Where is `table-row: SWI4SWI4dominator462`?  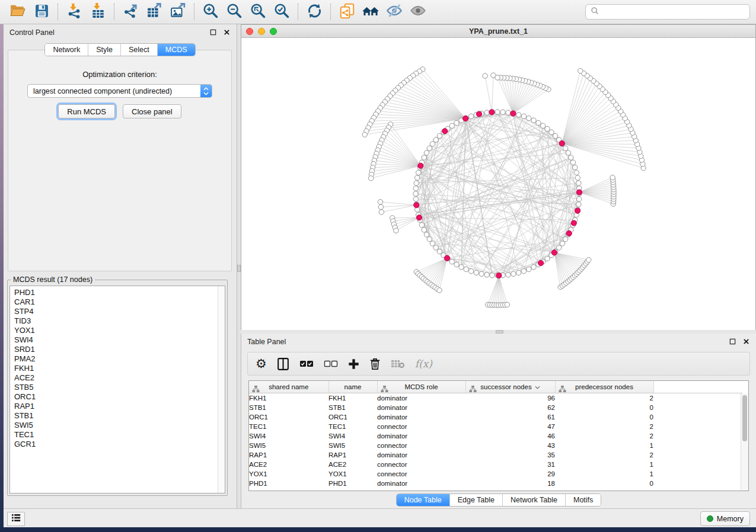
table-row: SWI4SWI4dominator462 is located at coordinates (496, 436).